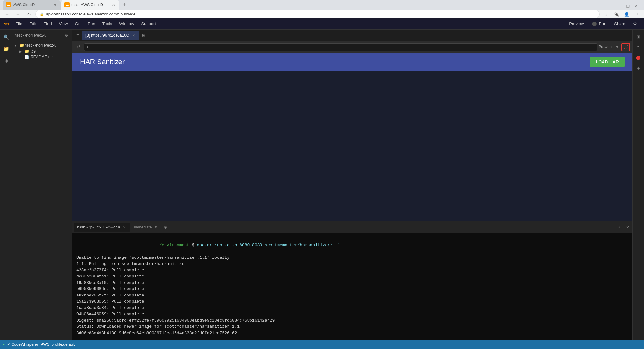  Describe the element at coordinates (79, 47) in the screenshot. I see `browser-reload-icon: ↺` at that location.